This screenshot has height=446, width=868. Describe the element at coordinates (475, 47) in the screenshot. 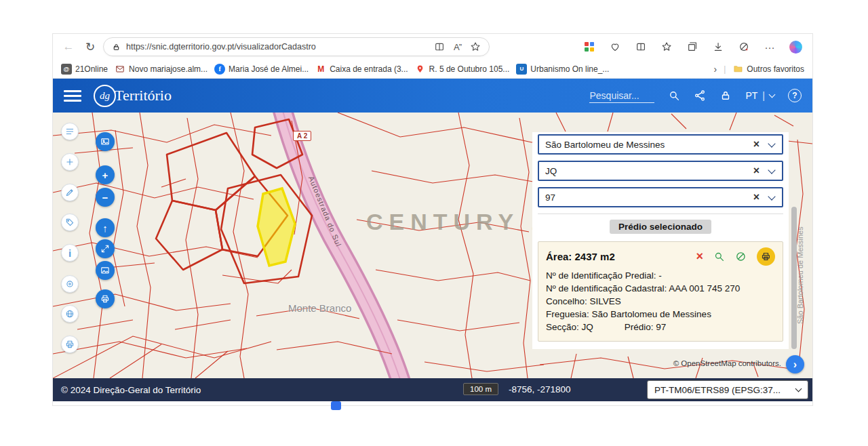

I see `favorite-star-icon` at that location.